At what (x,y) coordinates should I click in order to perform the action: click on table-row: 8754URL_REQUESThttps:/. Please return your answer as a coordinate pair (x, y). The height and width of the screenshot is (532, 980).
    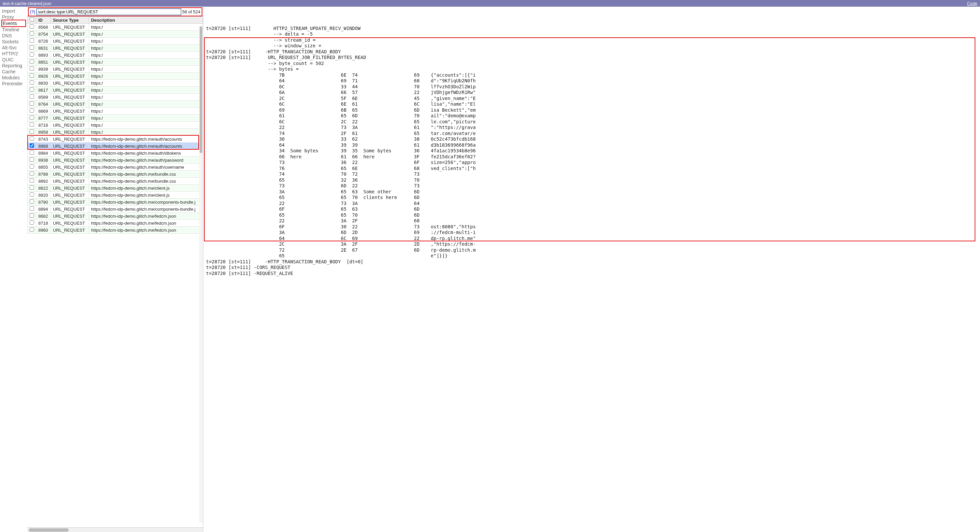
    Looking at the image, I should click on (116, 34).